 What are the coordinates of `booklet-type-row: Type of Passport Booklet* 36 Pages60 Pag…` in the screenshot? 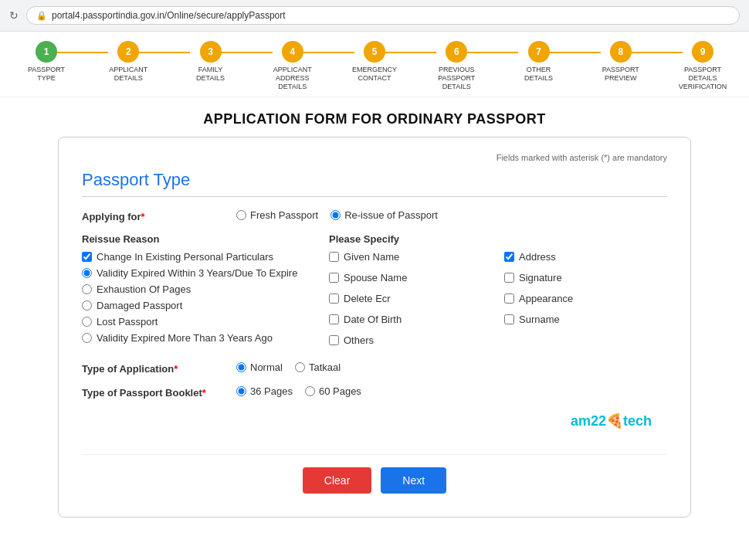 It's located at (374, 392).